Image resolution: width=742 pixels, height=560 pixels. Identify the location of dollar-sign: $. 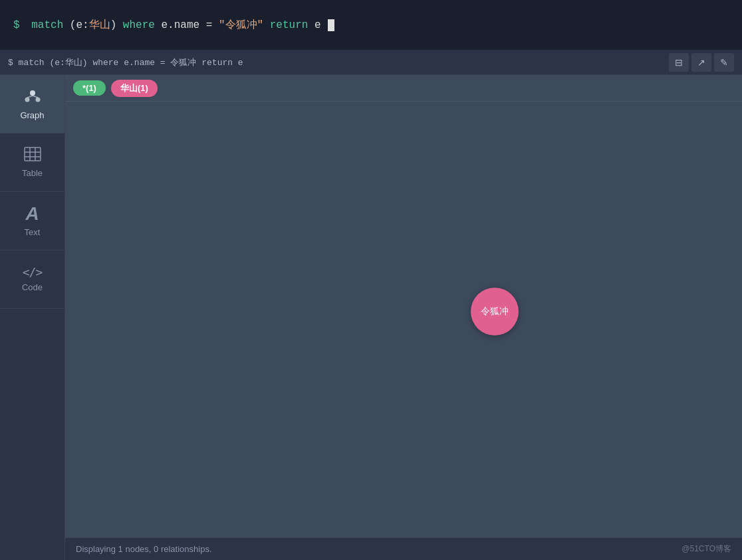
(17, 25).